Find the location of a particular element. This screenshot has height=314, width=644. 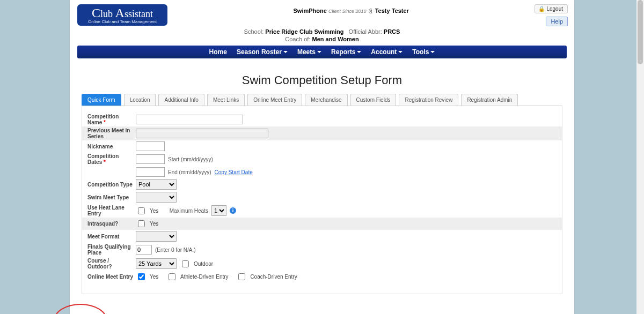

logo: Club Assistant Online Club and Team Mana… is located at coordinates (122, 15).